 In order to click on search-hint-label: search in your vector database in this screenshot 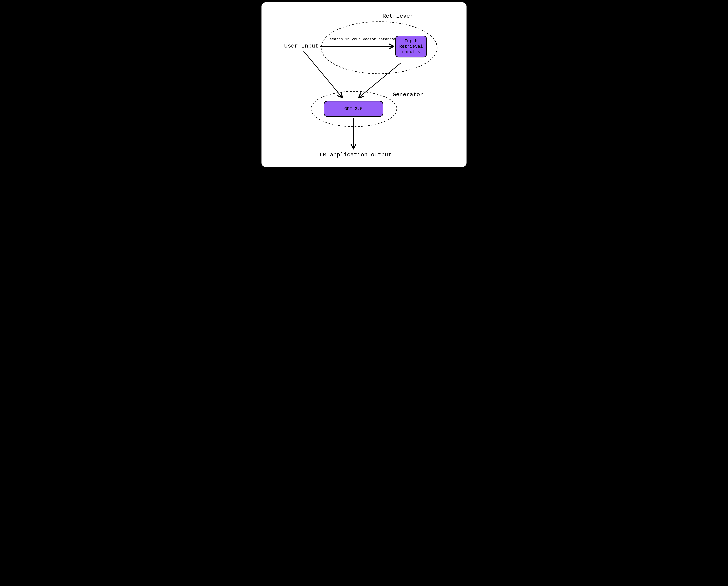, I will do `click(363, 39)`.